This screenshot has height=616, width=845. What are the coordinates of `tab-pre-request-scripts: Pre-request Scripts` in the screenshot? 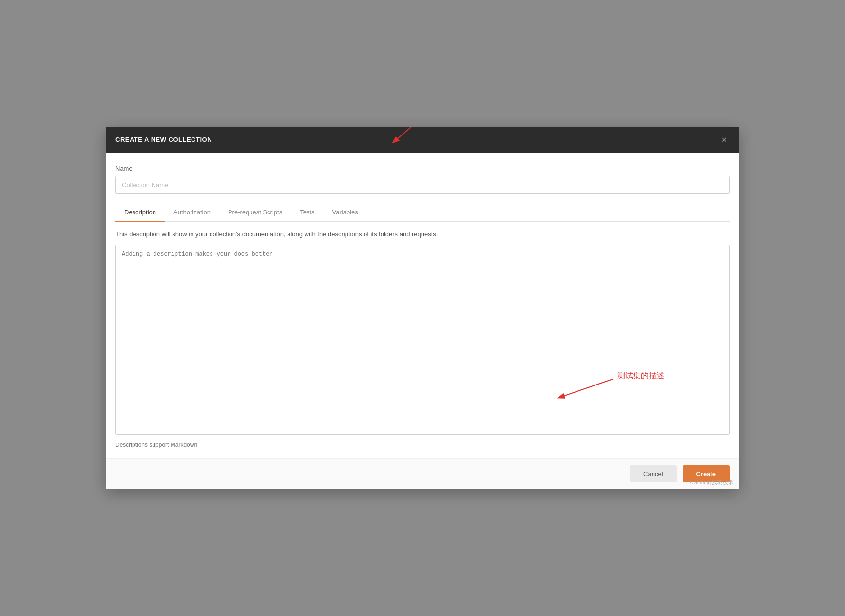 It's located at (255, 212).